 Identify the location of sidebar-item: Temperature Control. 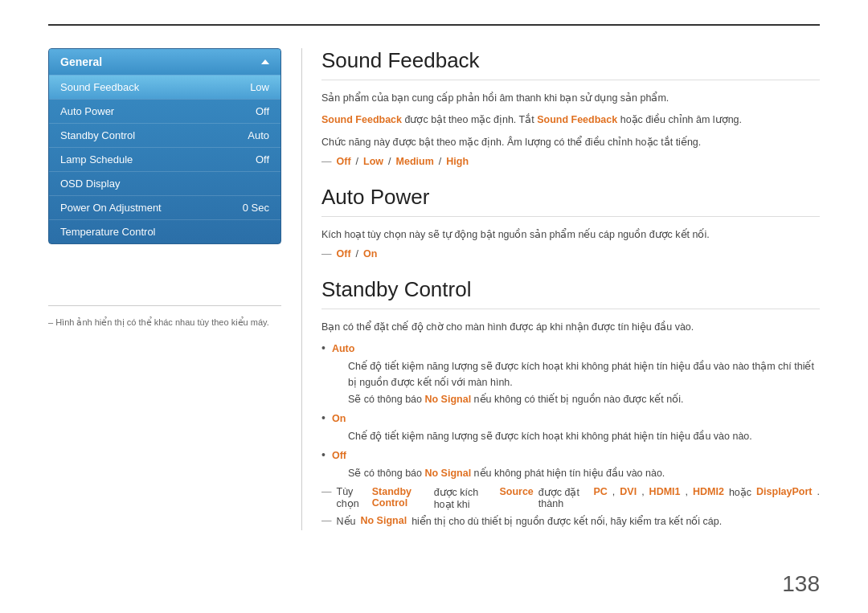
(165, 231).